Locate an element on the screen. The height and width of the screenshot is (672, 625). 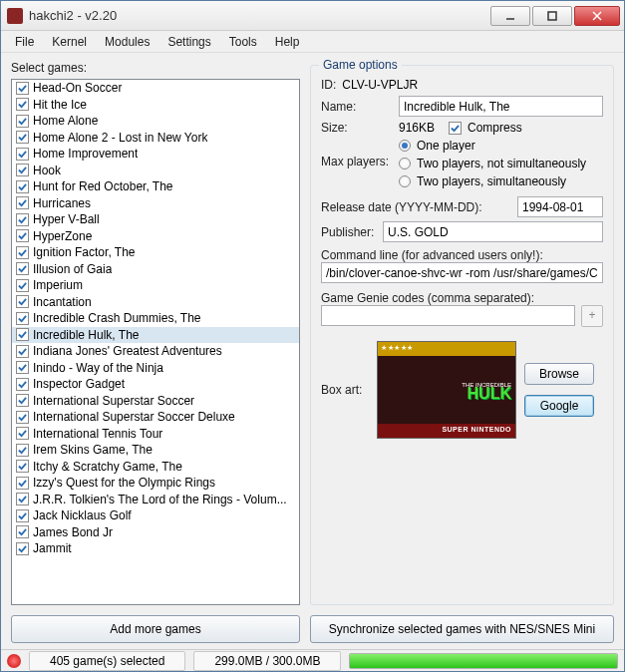
list-item: Incantation is located at coordinates (156, 303).